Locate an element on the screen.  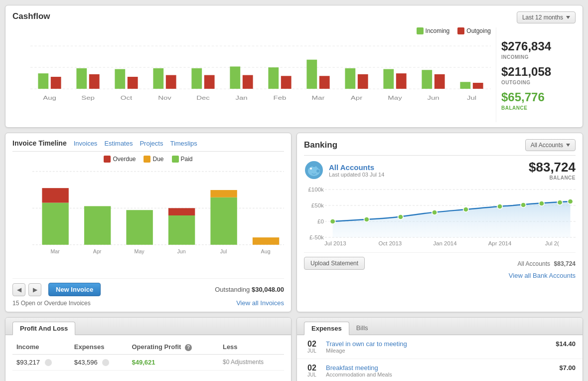
paid-legend-label: Paid is located at coordinates (187, 159).